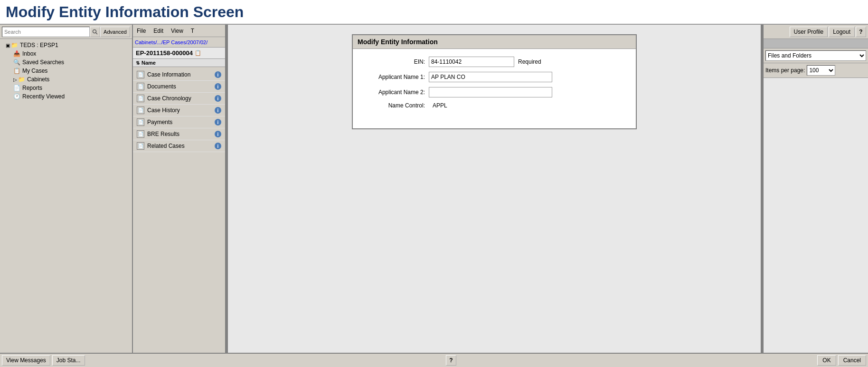  Describe the element at coordinates (141, 122) in the screenshot. I see `nav-doc-icon-5: 📄` at that location.